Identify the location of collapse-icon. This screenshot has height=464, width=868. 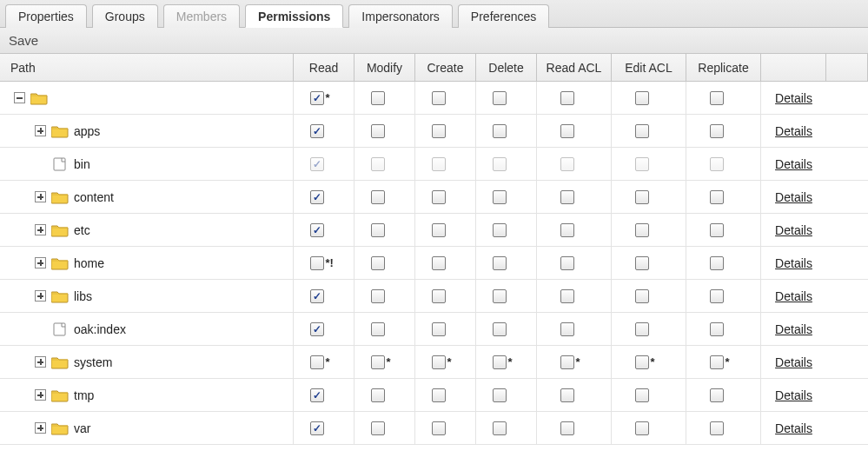
(19, 97).